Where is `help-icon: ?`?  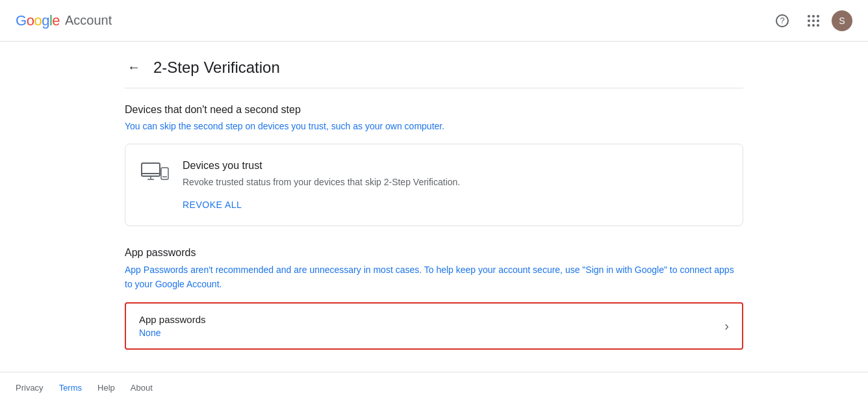
help-icon: ? is located at coordinates (782, 21).